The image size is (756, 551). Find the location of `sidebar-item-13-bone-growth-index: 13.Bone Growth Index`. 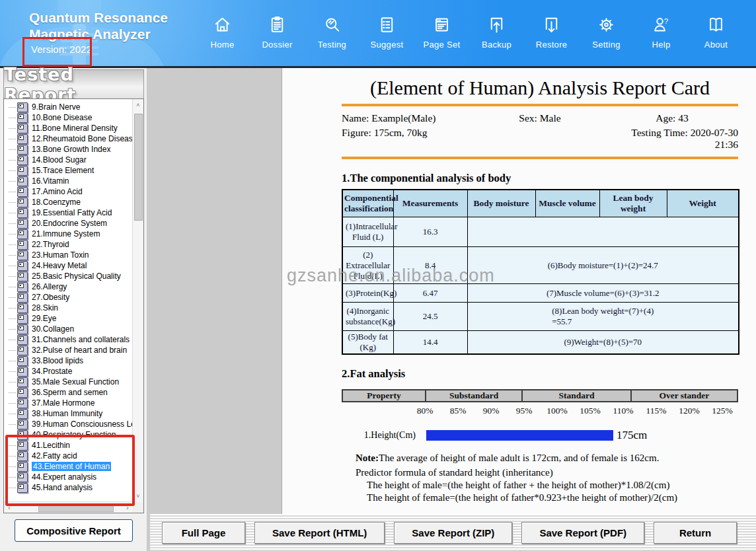

sidebar-item-13-bone-growth-index: 13.Bone Growth Index is located at coordinates (68, 149).